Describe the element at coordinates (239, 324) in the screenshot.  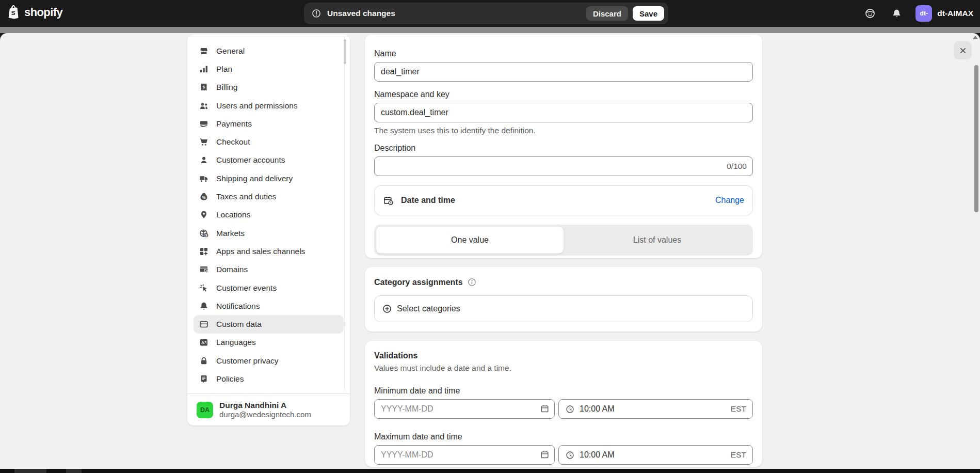
I see `sidebar-item-label: Custom data` at that location.